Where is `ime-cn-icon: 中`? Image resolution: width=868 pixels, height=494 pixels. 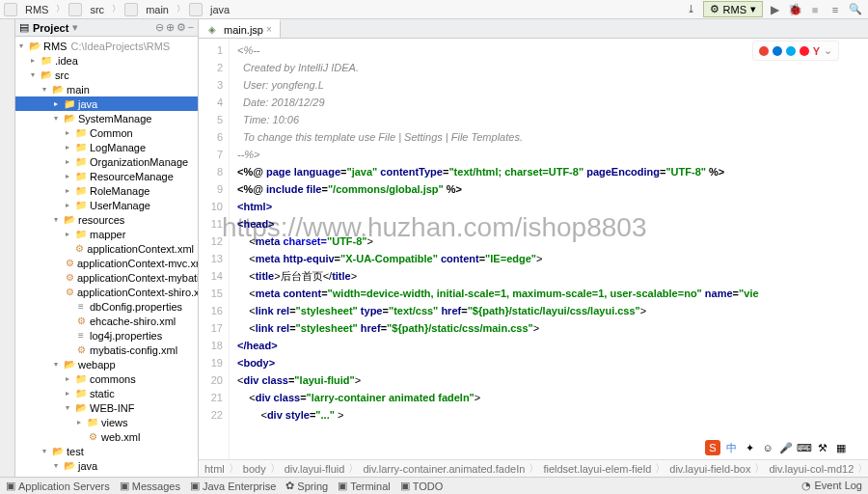
ime-cn-icon: 中 is located at coordinates (731, 448).